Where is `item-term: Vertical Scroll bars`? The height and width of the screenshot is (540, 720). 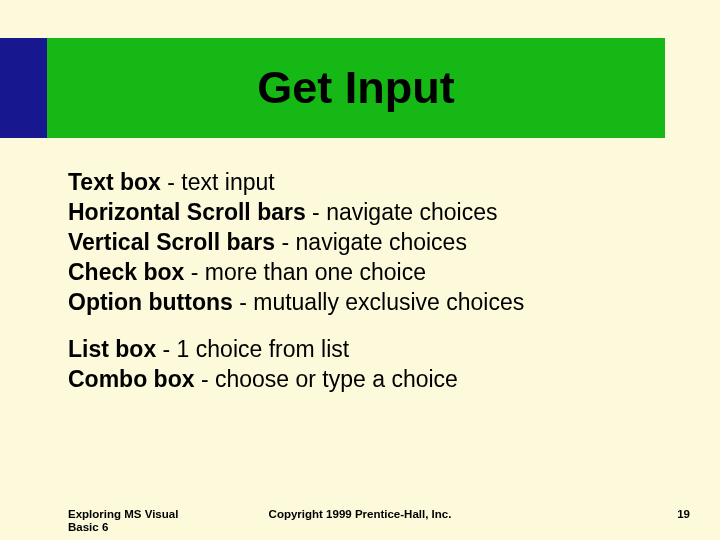 item-term: Vertical Scroll bars is located at coordinates (172, 242).